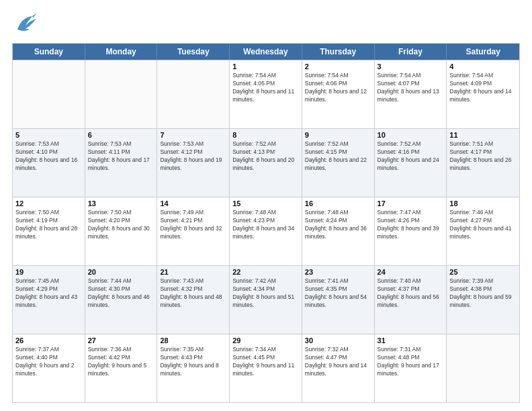 This screenshot has height=411, width=532. Describe the element at coordinates (339, 94) in the screenshot. I see `calendar-cell: 2Sunrise: 7:54 AM Sunset: 4:06 PM Daylig…` at that location.